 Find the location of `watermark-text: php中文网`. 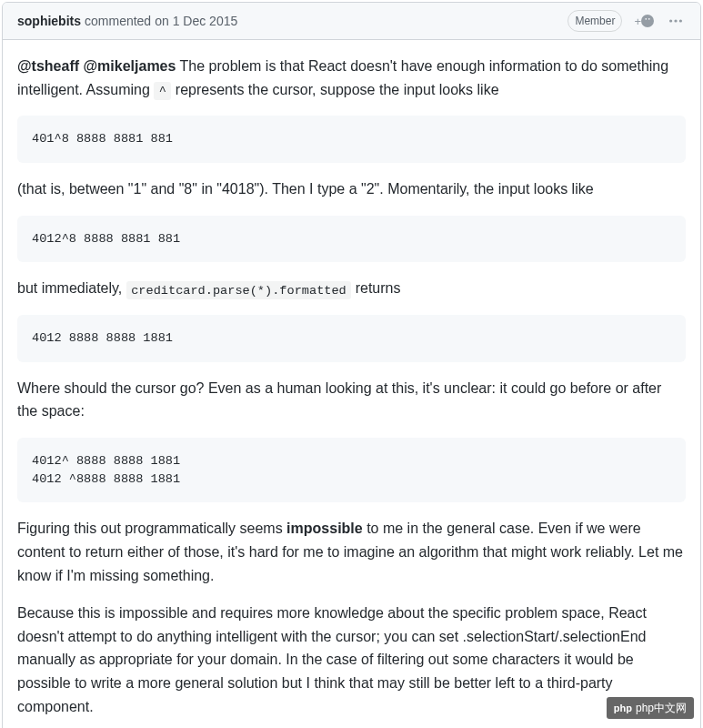

watermark-text: php中文网 is located at coordinates (661, 708).